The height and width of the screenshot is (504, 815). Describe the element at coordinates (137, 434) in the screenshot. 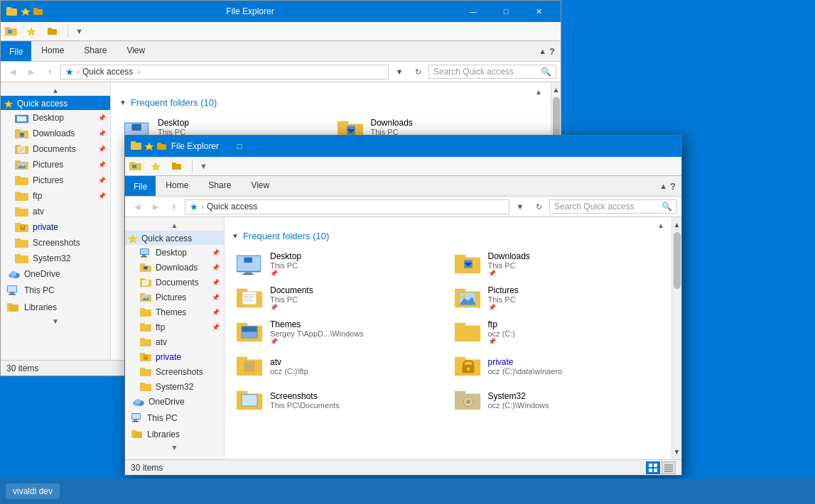

I see `fg-libraries-icon` at that location.